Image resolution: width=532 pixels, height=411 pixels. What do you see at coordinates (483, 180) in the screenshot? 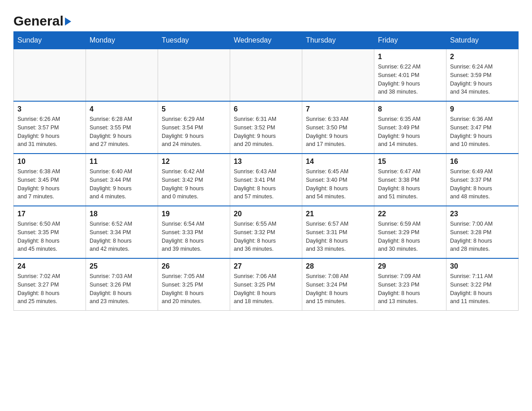
I see `calendar-cell: 16Sunrise: 6:49 AMSunset: 3:37 PMDayligh…` at bounding box center [483, 180].